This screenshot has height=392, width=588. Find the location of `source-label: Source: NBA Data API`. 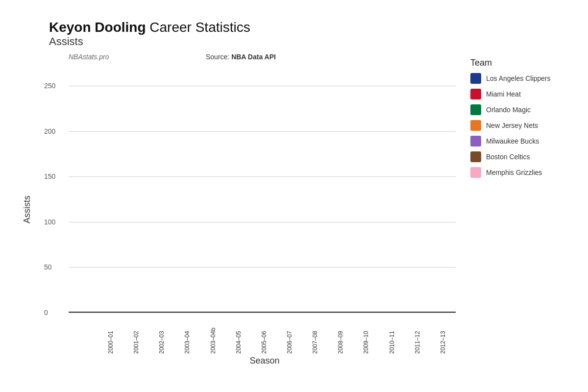

source-label: Source: NBA Data API is located at coordinates (241, 57).